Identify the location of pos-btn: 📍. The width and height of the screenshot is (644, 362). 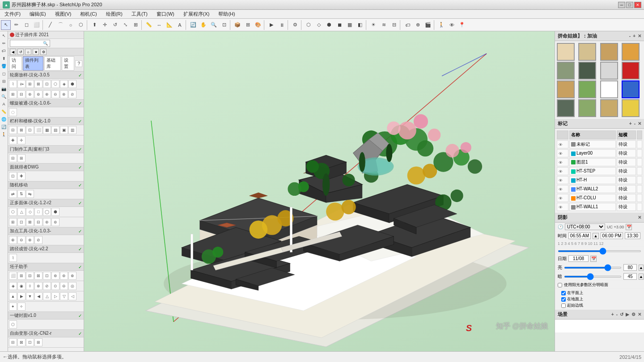
(462, 25).